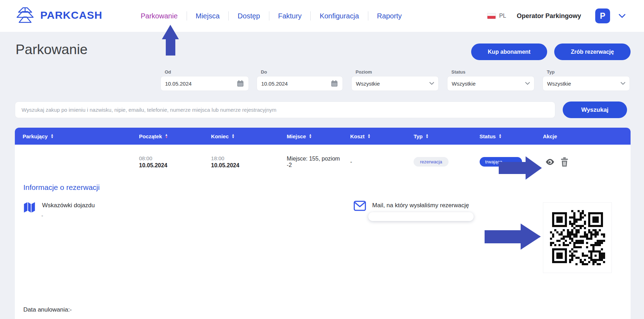 The image size is (644, 319). I want to click on status-value: Wszystkie, so click(488, 83).